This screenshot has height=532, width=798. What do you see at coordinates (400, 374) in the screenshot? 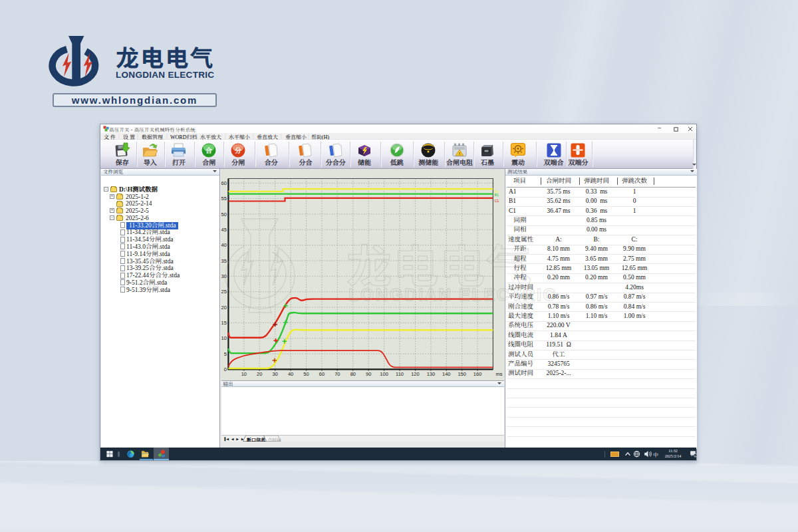
I see `svg-text: 110` at bounding box center [400, 374].